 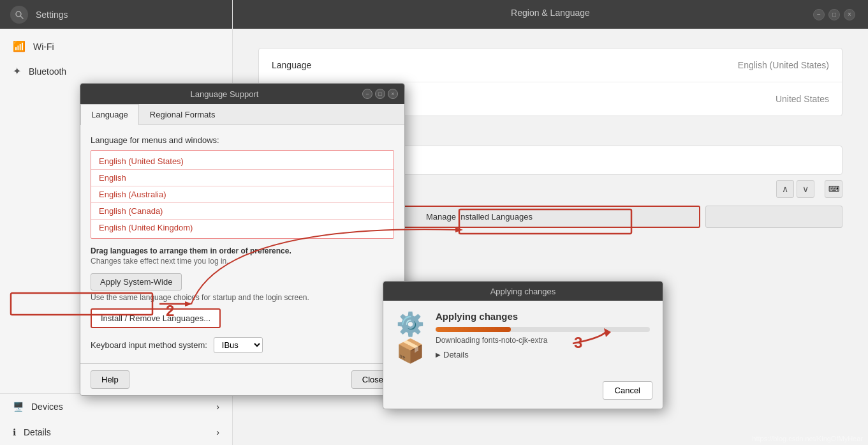 I want to click on close-button: ×, so click(x=850, y=15).